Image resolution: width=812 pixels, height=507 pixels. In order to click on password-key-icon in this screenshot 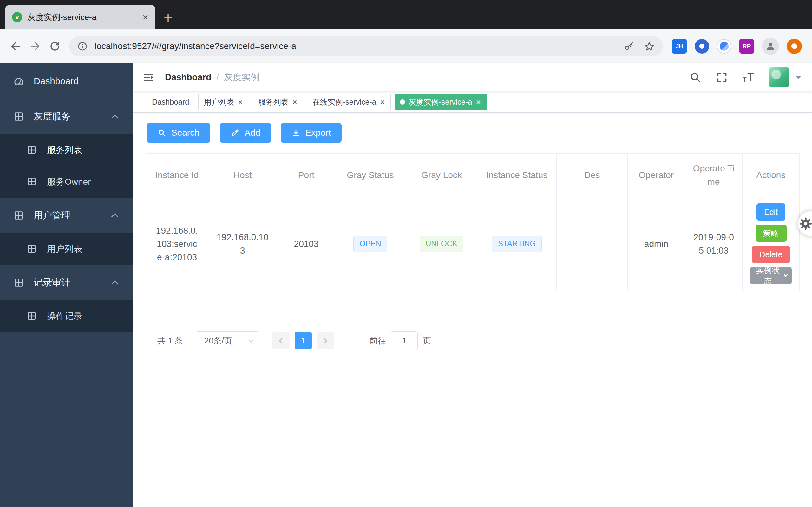, I will do `click(629, 46)`.